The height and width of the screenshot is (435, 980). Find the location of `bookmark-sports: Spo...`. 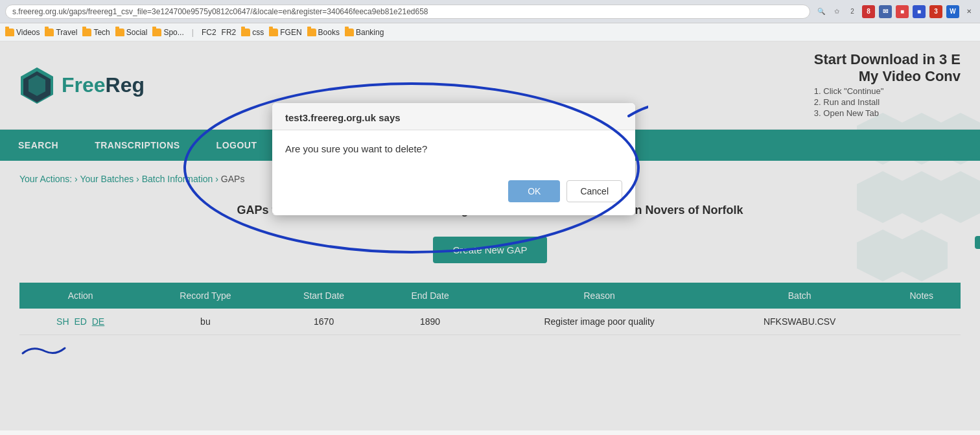

bookmark-sports: Spo... is located at coordinates (168, 32).